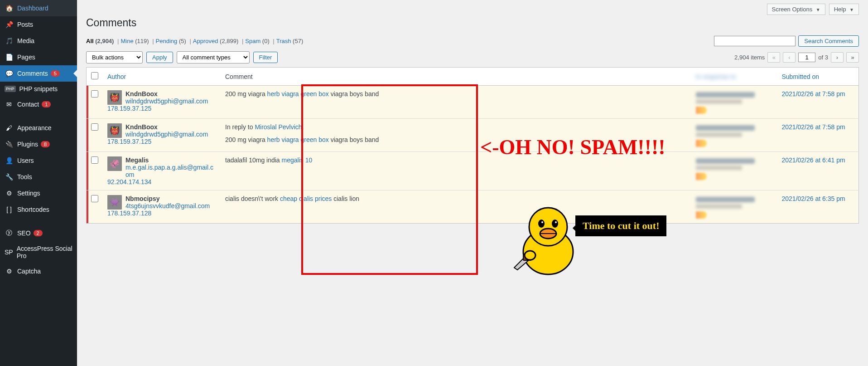  Describe the element at coordinates (473, 207) in the screenshot. I see `comment-row: 👾Nbmocipsy4tsg6ujnsvvkudfe@gmail.com178.…` at that location.